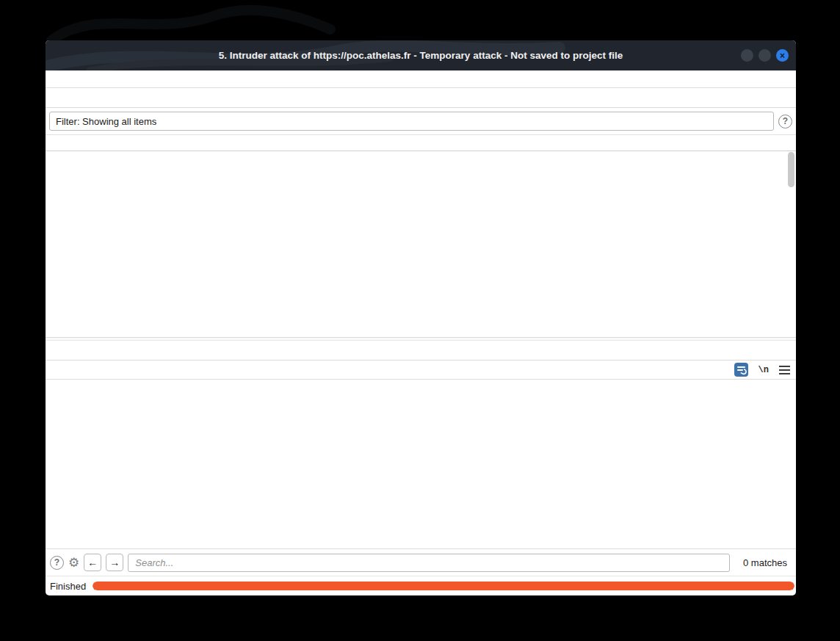 This screenshot has height=641, width=840. Describe the element at coordinates (443, 586) in the screenshot. I see `attack-progress-fill` at that location.